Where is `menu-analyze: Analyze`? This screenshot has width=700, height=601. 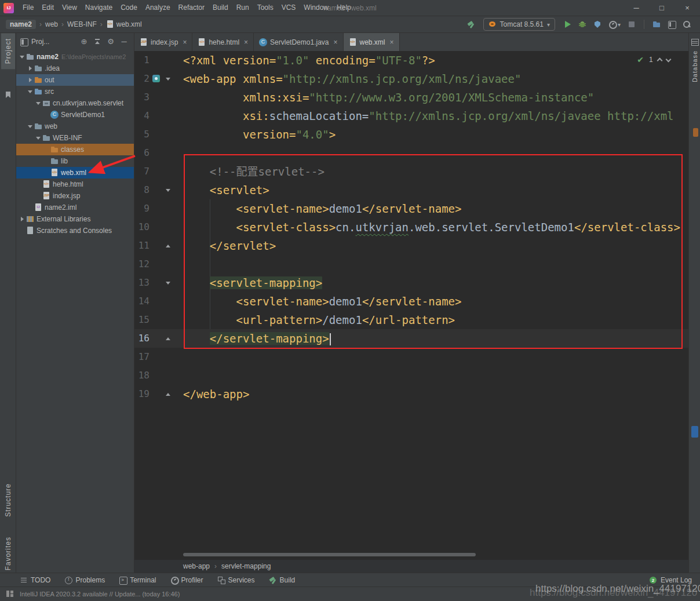
menu-analyze: Analyze is located at coordinates (158, 8).